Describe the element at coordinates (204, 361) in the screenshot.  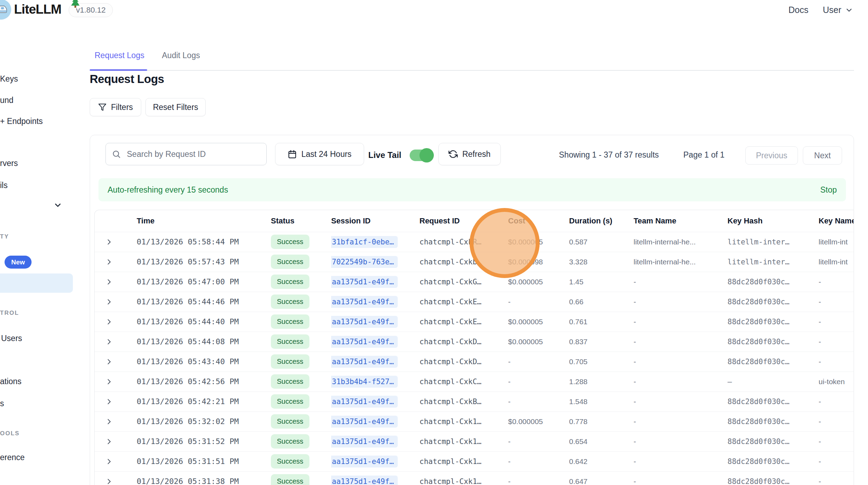
I see `cell-time: 01/13/2026 05:43:40 PM` at that location.